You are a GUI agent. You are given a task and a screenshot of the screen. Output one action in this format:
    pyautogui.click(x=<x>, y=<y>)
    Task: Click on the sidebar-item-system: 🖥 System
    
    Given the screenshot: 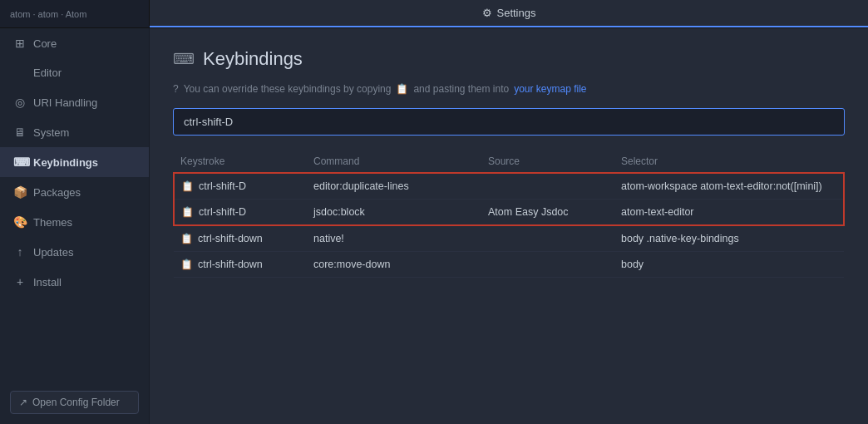 What is the action you would take?
    pyautogui.click(x=75, y=132)
    